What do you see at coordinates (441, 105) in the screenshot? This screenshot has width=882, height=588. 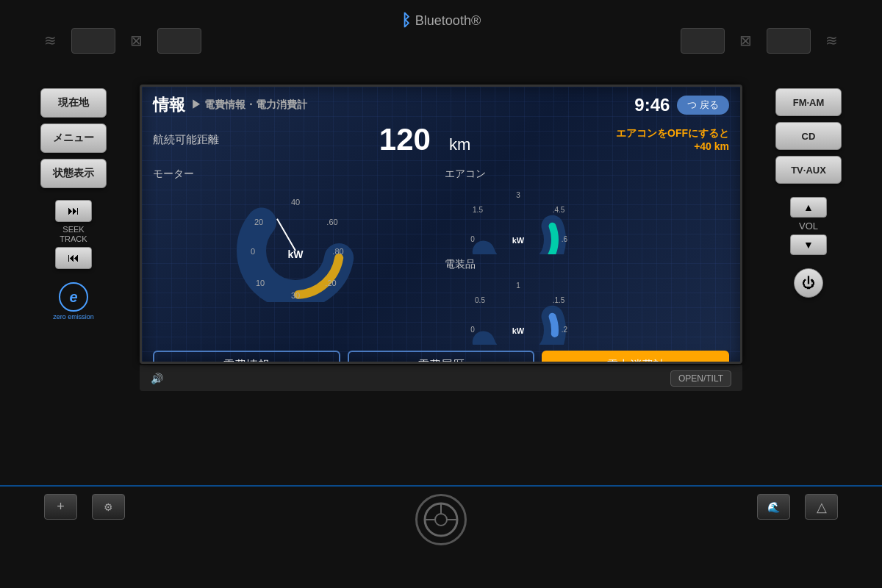 I see `screen-header: 情報 ▶ 電費情報・電力消費計 9:46 つ 戻る` at bounding box center [441, 105].